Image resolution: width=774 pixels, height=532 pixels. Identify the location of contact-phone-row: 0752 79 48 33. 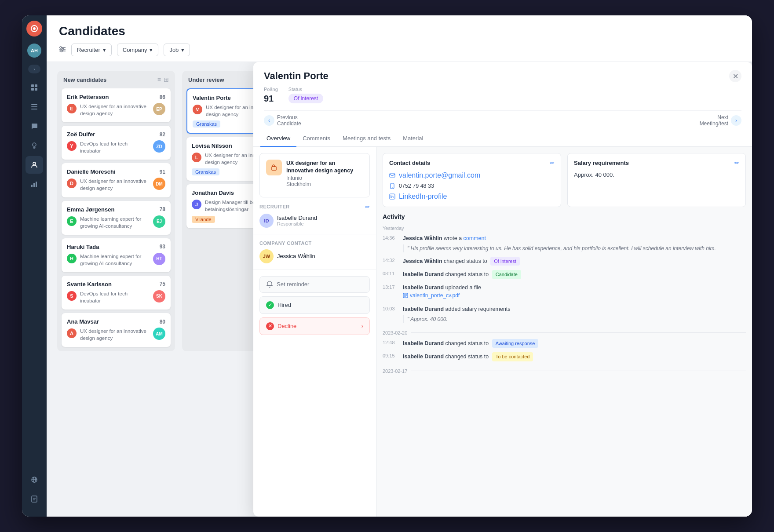
(472, 186).